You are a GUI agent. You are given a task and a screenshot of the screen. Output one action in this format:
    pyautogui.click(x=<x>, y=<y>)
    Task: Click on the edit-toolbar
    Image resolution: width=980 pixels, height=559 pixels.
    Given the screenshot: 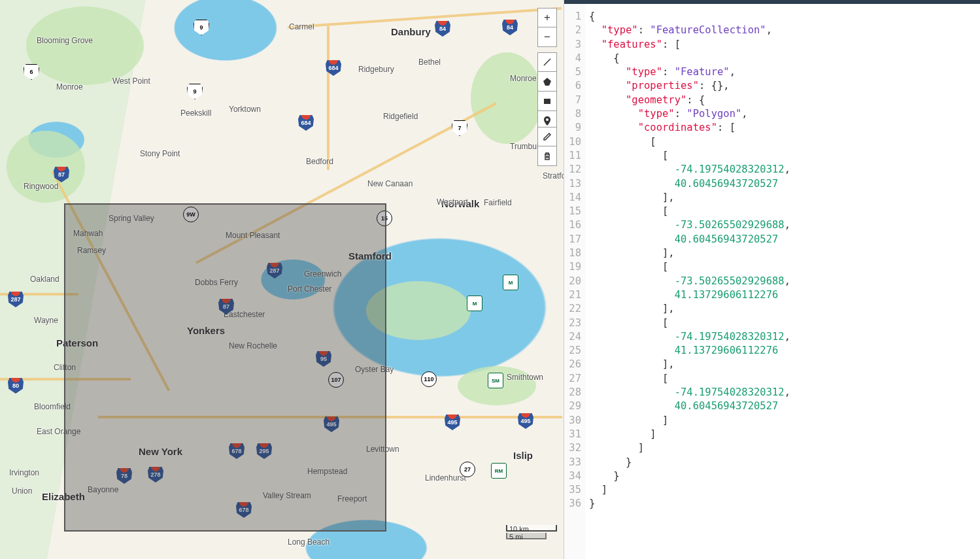 What is the action you would take?
    pyautogui.click(x=547, y=146)
    